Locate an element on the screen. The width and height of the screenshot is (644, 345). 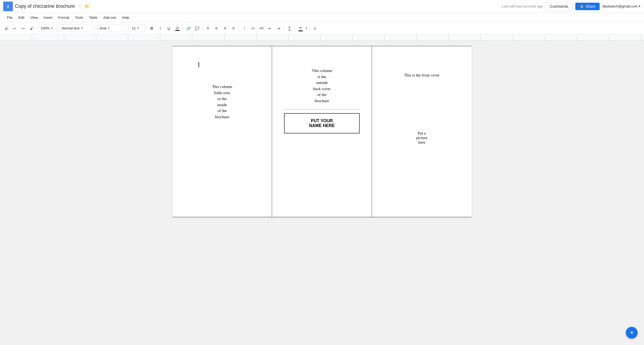
menu-tools: Tools is located at coordinates (79, 18).